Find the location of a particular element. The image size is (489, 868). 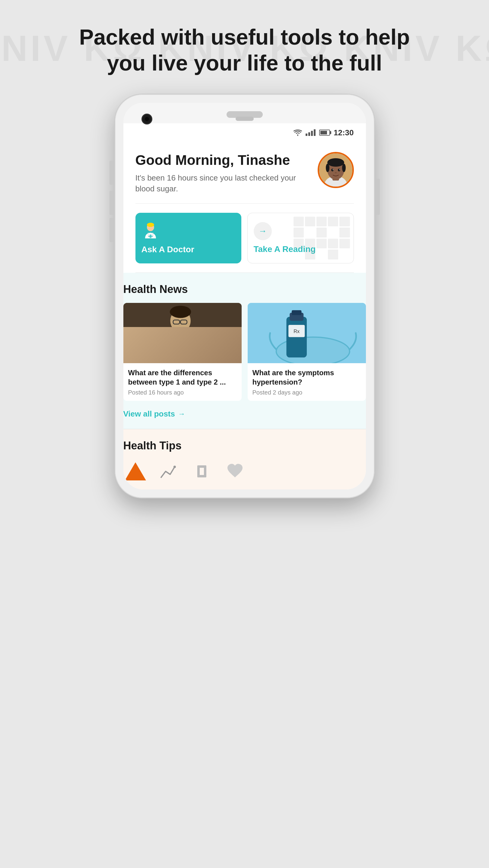

triangle-icon is located at coordinates (136, 471).